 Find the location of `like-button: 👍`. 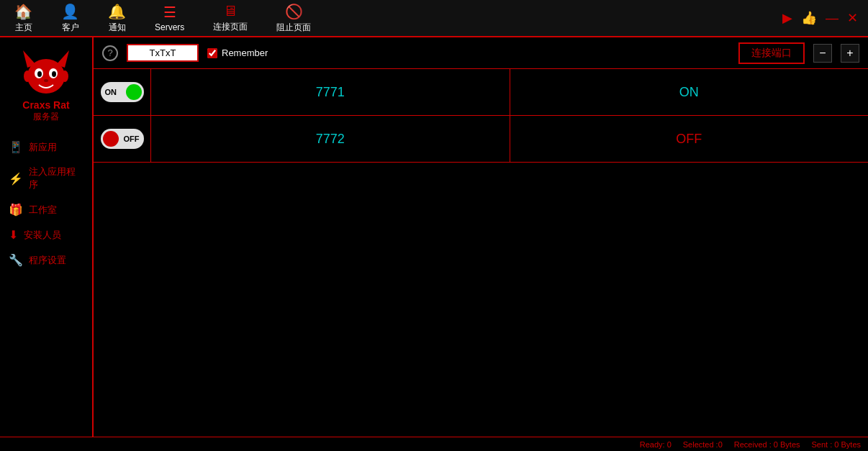

like-button: 👍 is located at coordinates (809, 18).